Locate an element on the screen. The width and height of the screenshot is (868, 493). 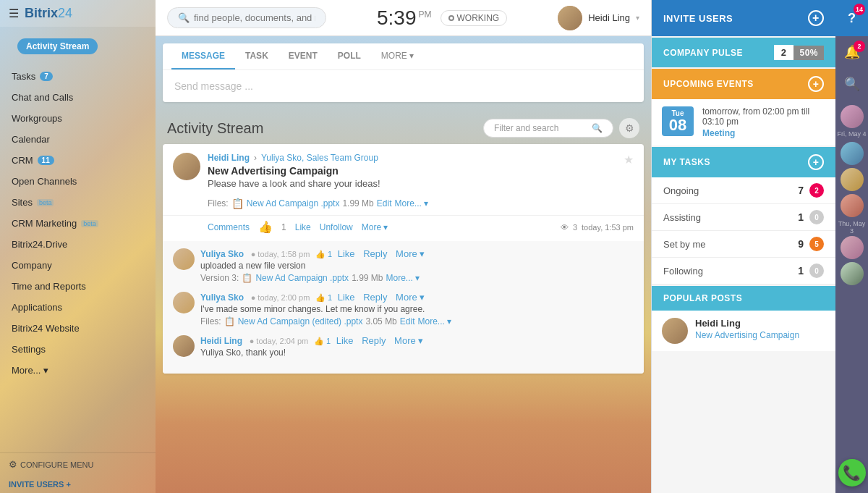
search-bar: 🔍 is located at coordinates (247, 17).